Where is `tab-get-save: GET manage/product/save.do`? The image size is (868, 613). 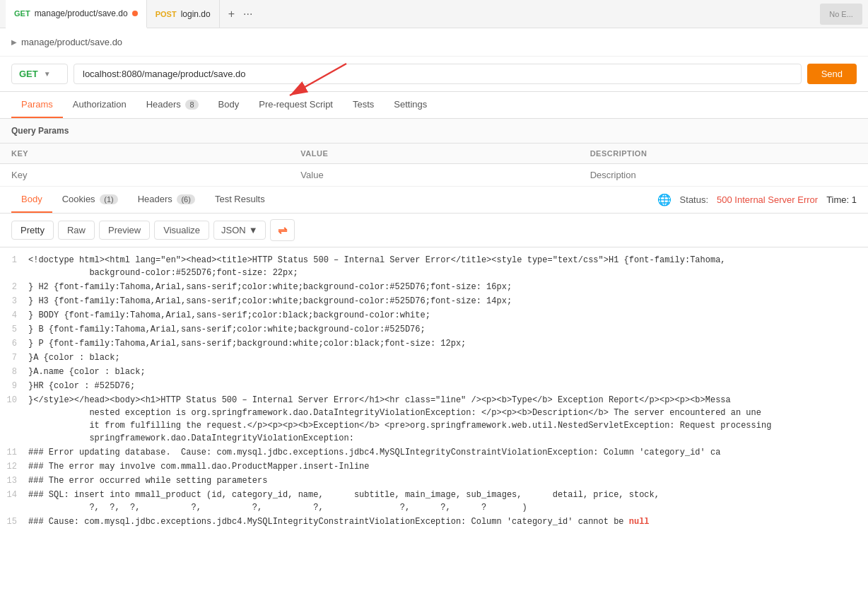
tab-get-save: GET manage/product/save.do is located at coordinates (76, 14).